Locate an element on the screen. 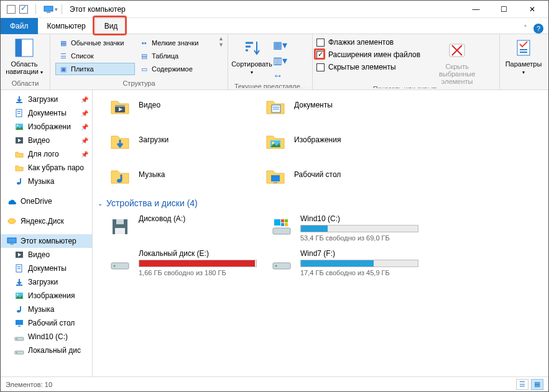 The height and width of the screenshot is (392, 549). nav-quick-item: Документы📌 is located at coordinates (46, 113).